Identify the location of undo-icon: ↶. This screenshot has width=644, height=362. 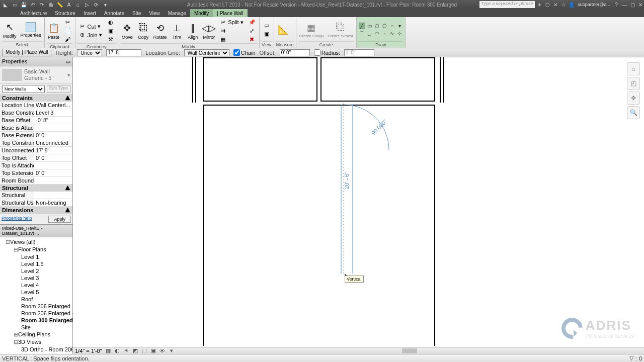
(33, 5).